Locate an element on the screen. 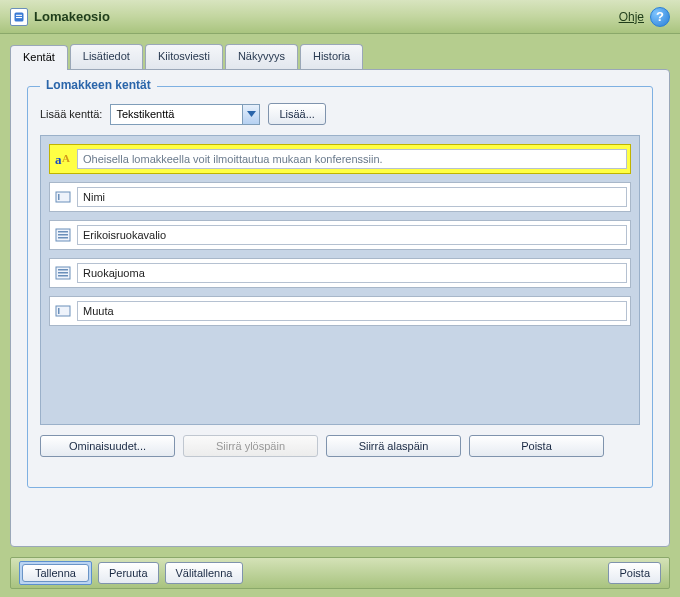  titlebar: Lomakeosio Ohje ? is located at coordinates (340, 17).